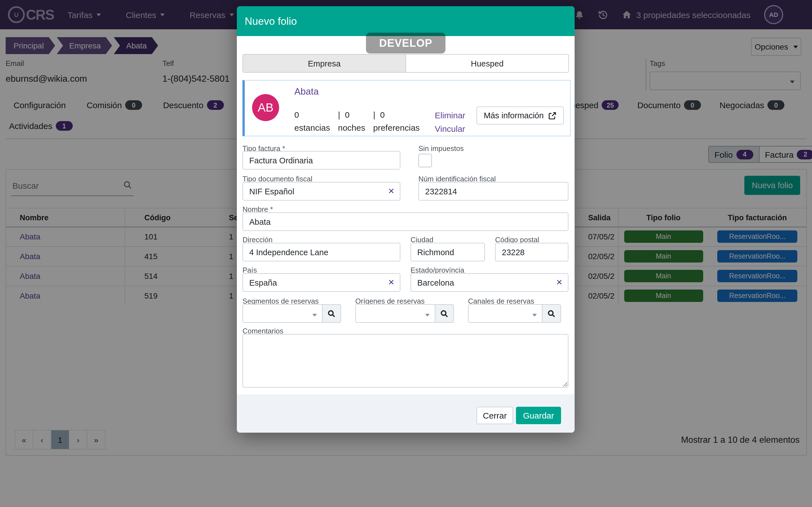 This screenshot has width=812, height=507. What do you see at coordinates (520, 115) in the screenshot?
I see `more-info-button: Más información` at bounding box center [520, 115].